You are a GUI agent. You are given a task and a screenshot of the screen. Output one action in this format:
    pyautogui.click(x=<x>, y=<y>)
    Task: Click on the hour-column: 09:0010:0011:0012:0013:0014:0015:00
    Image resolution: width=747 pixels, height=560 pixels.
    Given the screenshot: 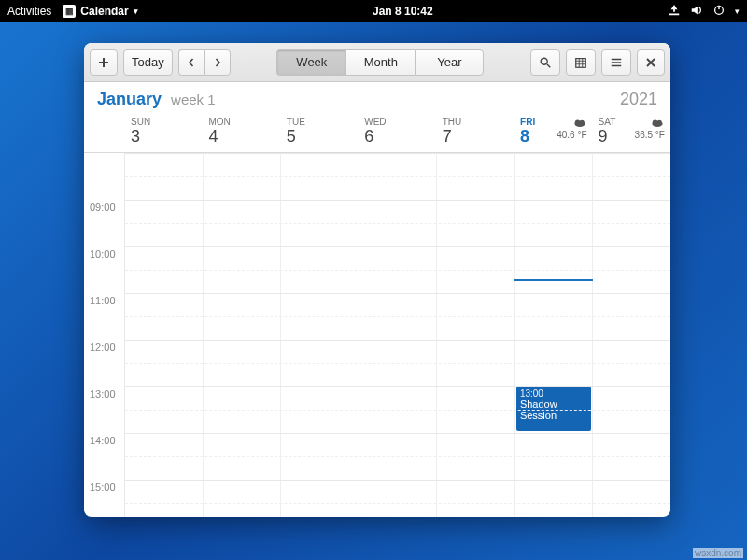 What is the action you would take?
    pyautogui.click(x=105, y=335)
    